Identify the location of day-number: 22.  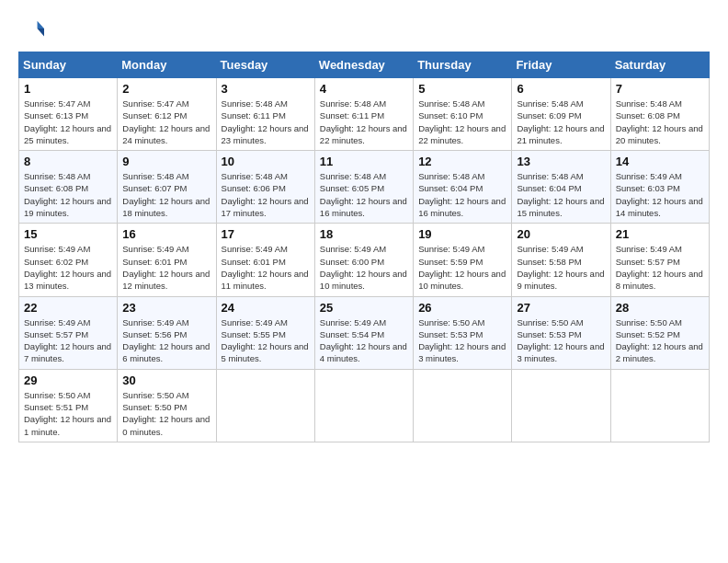
(68, 307).